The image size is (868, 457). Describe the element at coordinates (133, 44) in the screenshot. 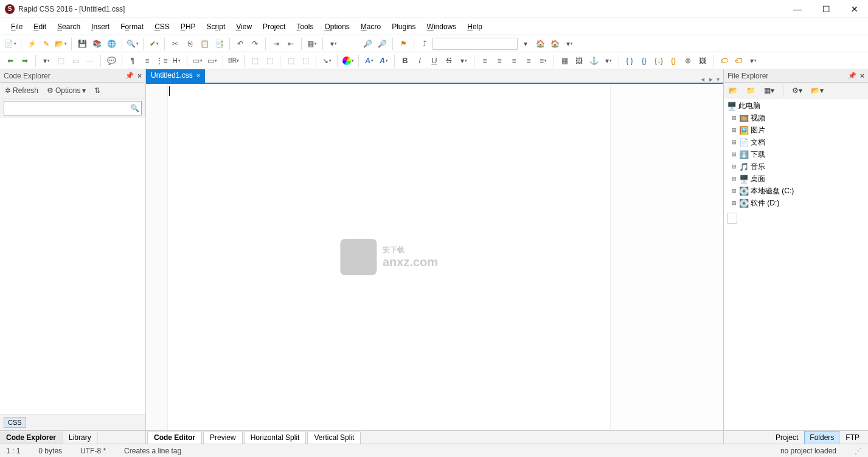

I see `zoom-button: 🔍` at that location.